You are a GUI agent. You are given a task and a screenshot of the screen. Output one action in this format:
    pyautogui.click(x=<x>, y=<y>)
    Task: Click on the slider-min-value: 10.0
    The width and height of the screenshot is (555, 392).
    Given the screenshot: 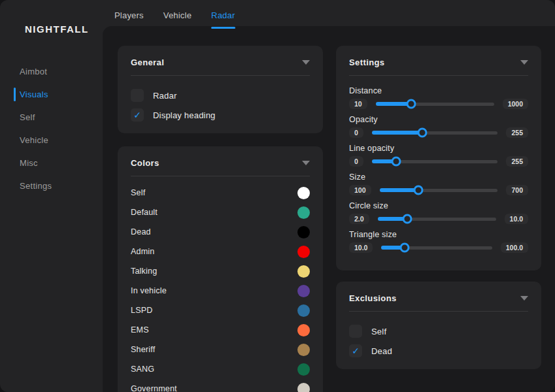 What is the action you would take?
    pyautogui.click(x=361, y=248)
    